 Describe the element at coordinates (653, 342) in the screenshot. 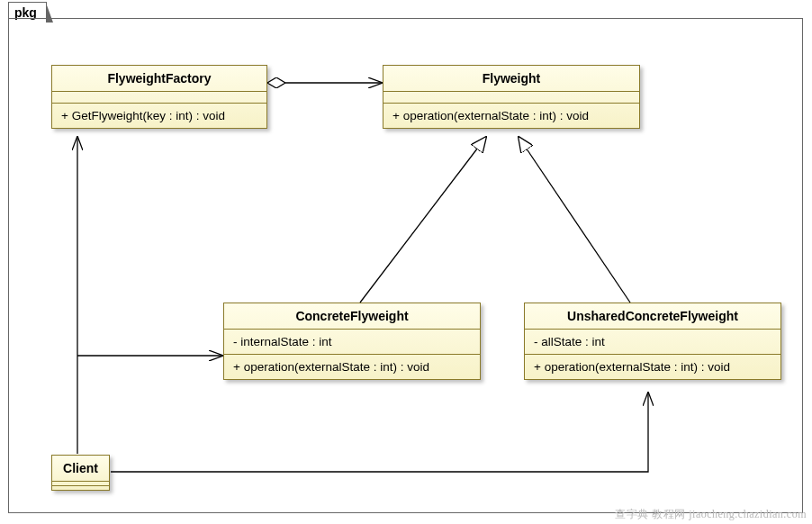

I see `attribute: - allState : int` at that location.